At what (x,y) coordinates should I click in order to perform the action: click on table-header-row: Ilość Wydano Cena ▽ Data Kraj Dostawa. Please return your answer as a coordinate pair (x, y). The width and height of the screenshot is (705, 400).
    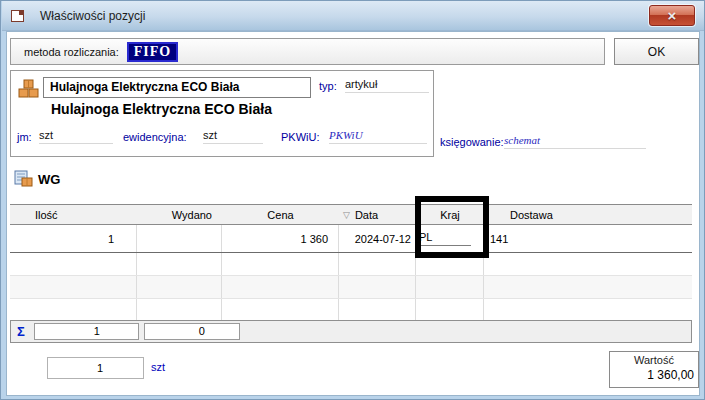
    Looking at the image, I should click on (351, 215).